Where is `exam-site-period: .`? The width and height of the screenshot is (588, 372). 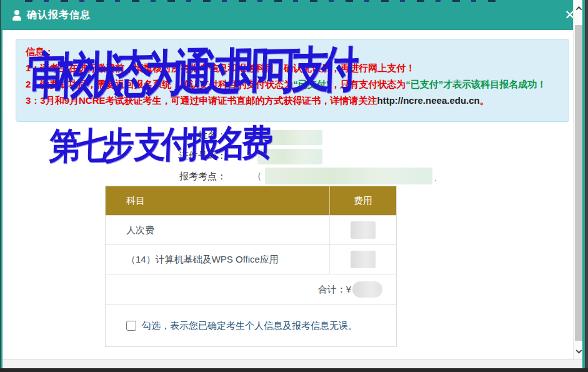 exam-site-period: . is located at coordinates (436, 178).